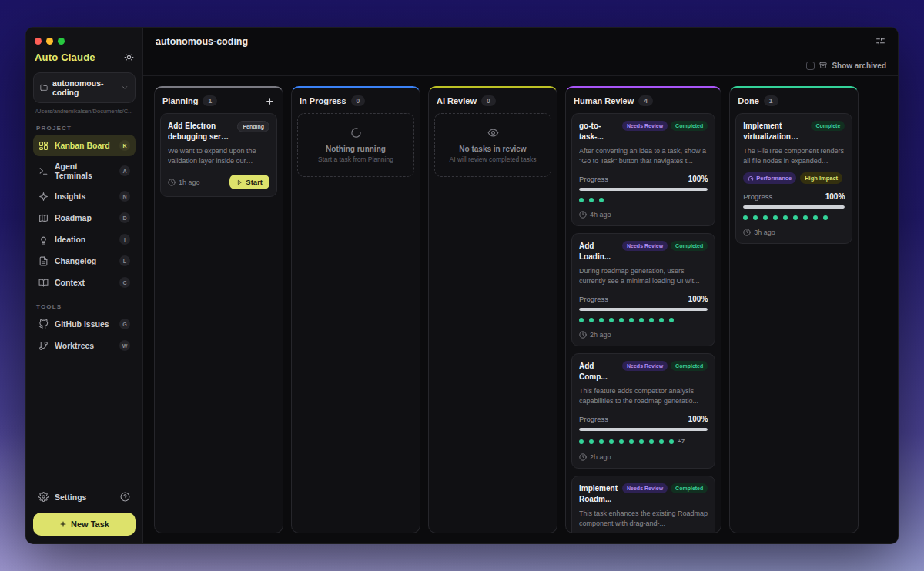 Image resolution: width=924 pixels, height=571 pixels. I want to click on task-card: Add Comp... Needs Review Completed This …, so click(644, 411).